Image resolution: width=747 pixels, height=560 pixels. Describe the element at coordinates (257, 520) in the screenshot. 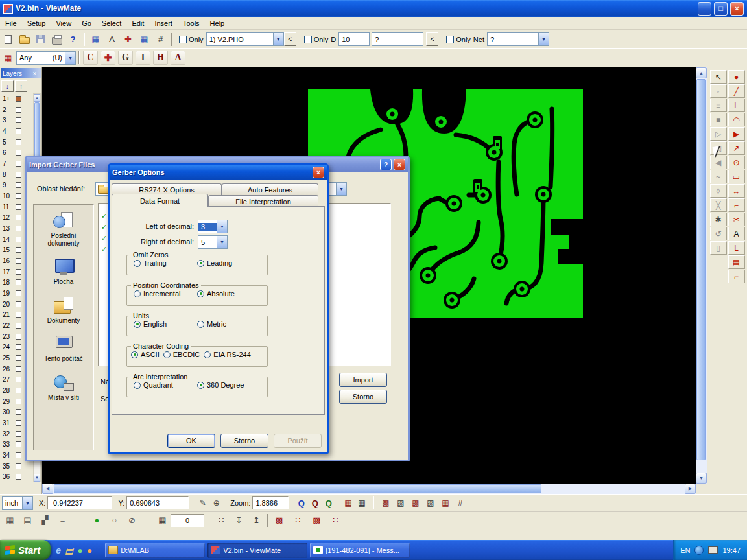

I see `anchor-up-icon: ↥` at that location.